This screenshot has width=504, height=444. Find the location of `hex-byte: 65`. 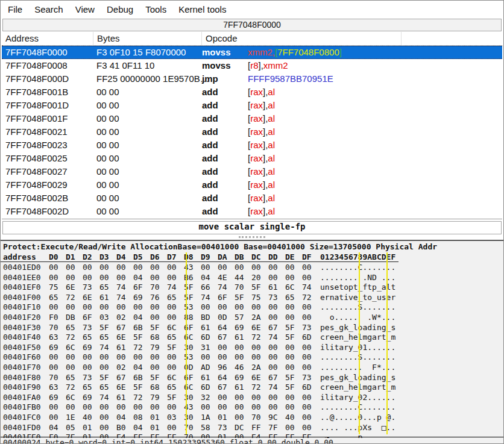

hex-byte: 65 is located at coordinates (74, 378).